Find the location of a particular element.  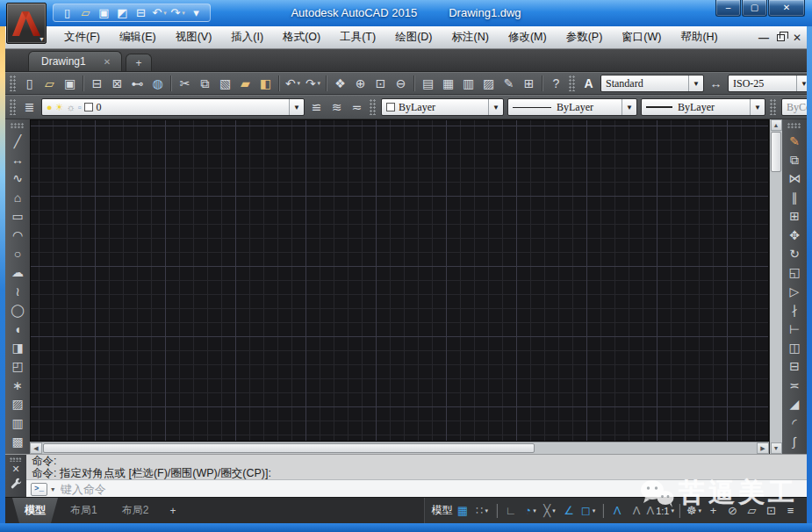

offset-tool: ∥ is located at coordinates (794, 197).